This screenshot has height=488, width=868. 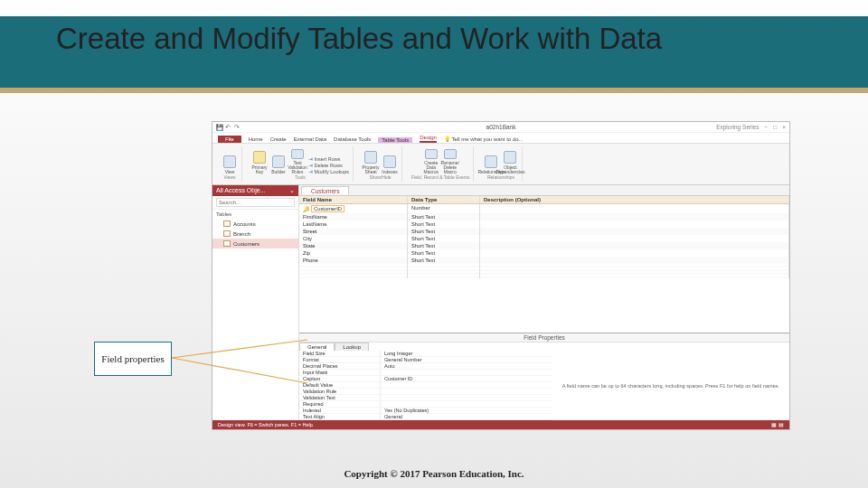 I want to click on field-properties-title: Field Properties, so click(x=544, y=338).